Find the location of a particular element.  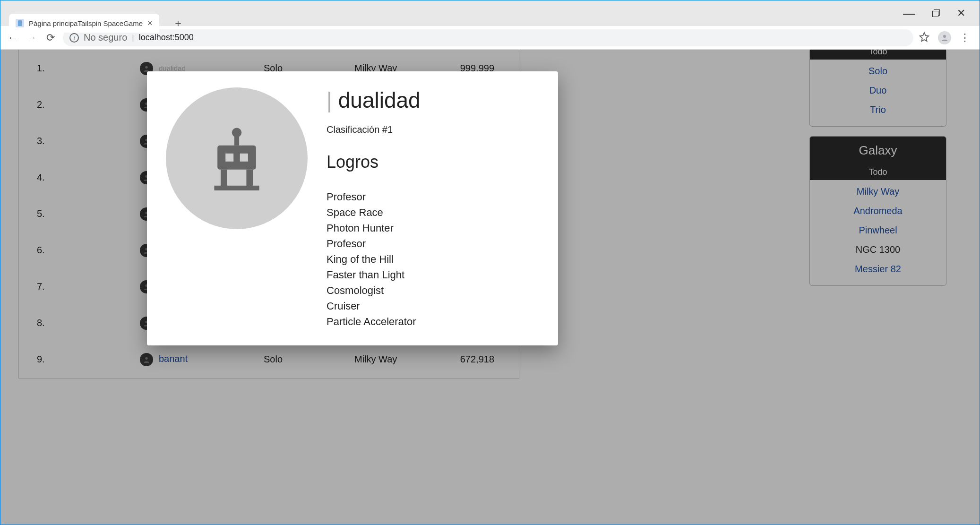

achievement-item: Cruiser is located at coordinates (433, 306).